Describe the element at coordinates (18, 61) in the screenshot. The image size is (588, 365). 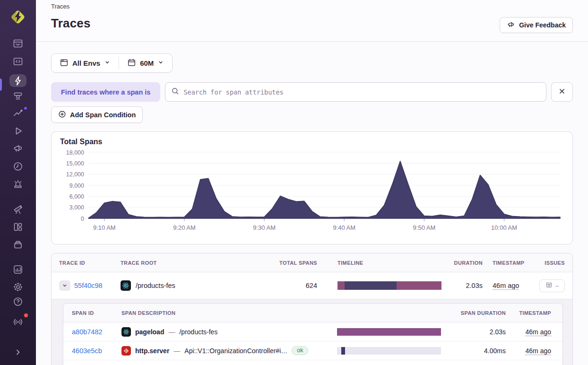
I see `sidebar-item-code-project` at that location.